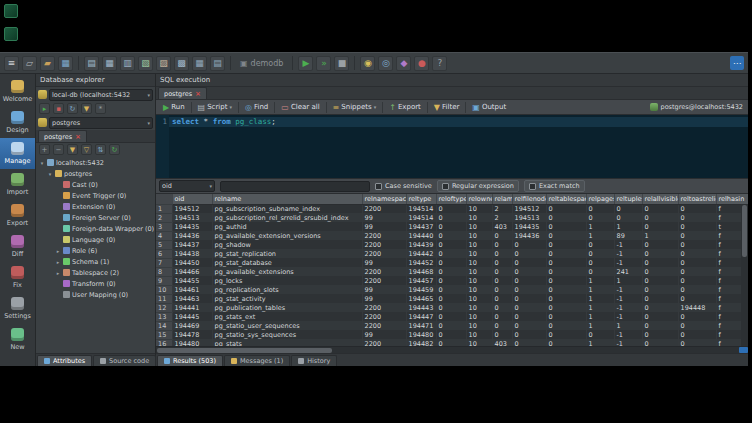 The width and height of the screenshot is (752, 423). Describe the element at coordinates (96, 294) in the screenshot. I see `tree-item-user-mapping-0: User Mapping (0)` at that location.